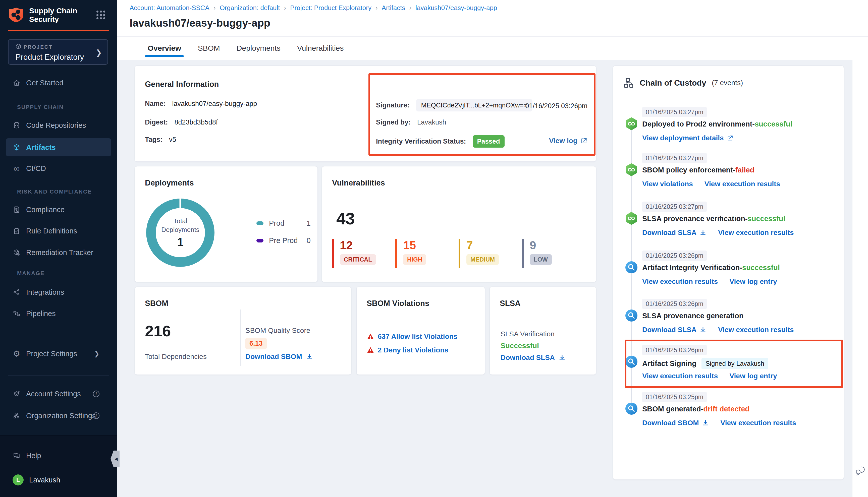  I want to click on sidebar-item-label: Help, so click(33, 456).